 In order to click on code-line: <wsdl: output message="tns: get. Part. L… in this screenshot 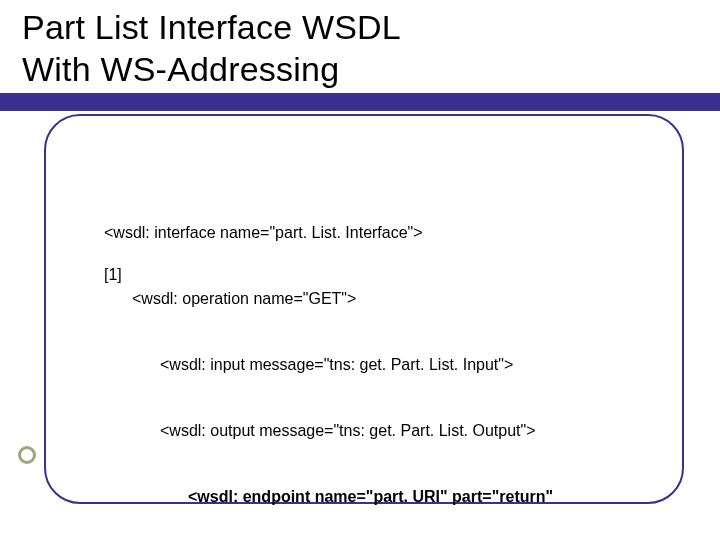, I will do `click(320, 431)`.